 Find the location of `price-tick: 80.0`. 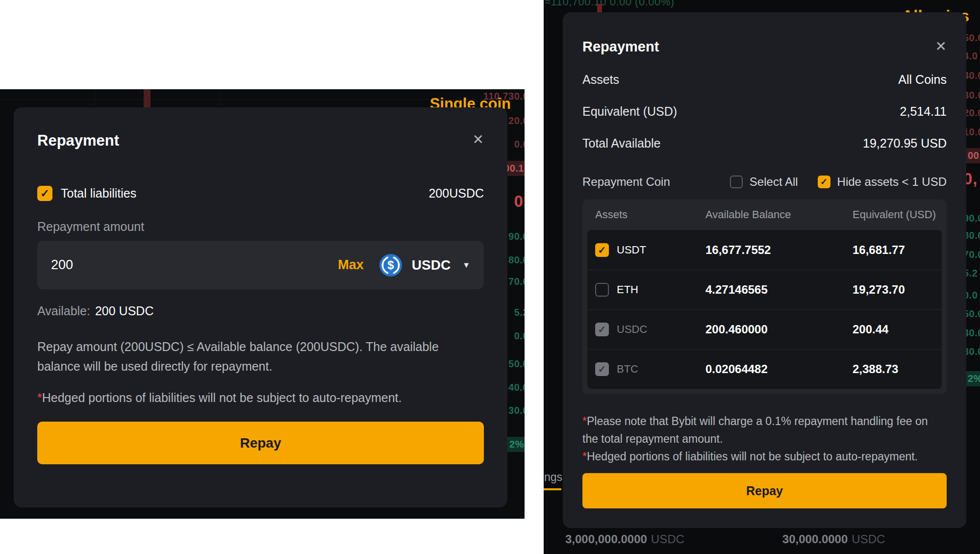

price-tick: 80.0 is located at coordinates (517, 260).